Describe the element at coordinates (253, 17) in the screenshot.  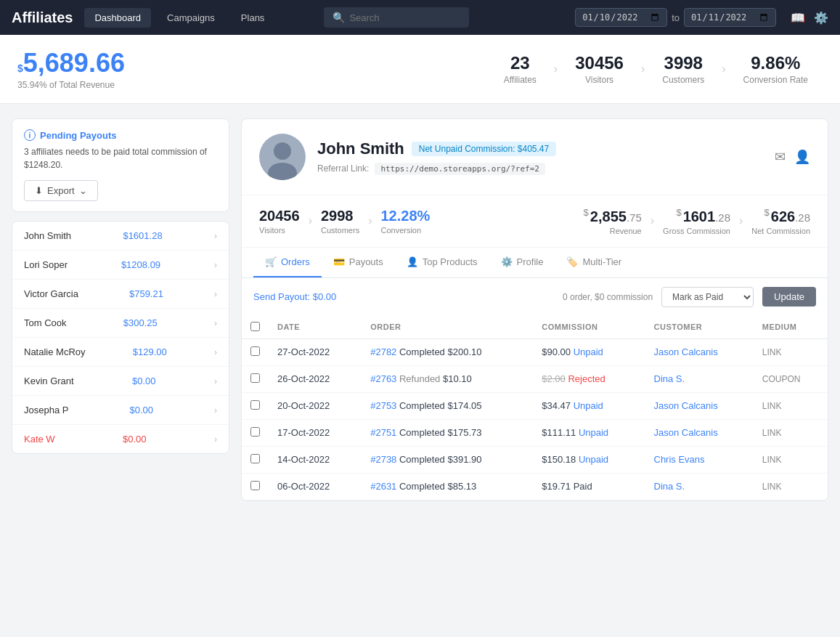
I see `nav-plans: Plans` at that location.